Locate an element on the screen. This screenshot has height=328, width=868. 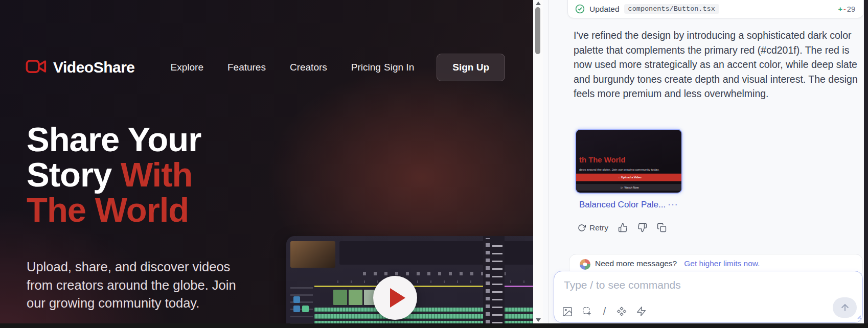
upload-icon: ↑ is located at coordinates (619, 177).